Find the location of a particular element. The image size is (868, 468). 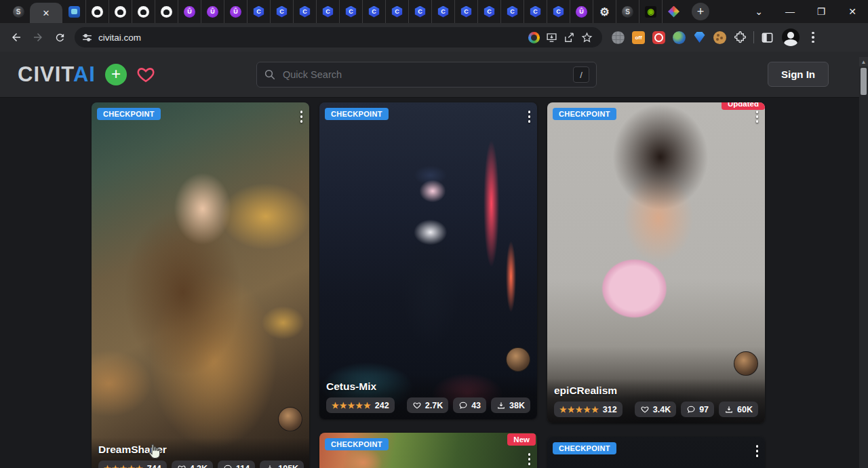

likes-pill: 3.4K is located at coordinates (655, 410).